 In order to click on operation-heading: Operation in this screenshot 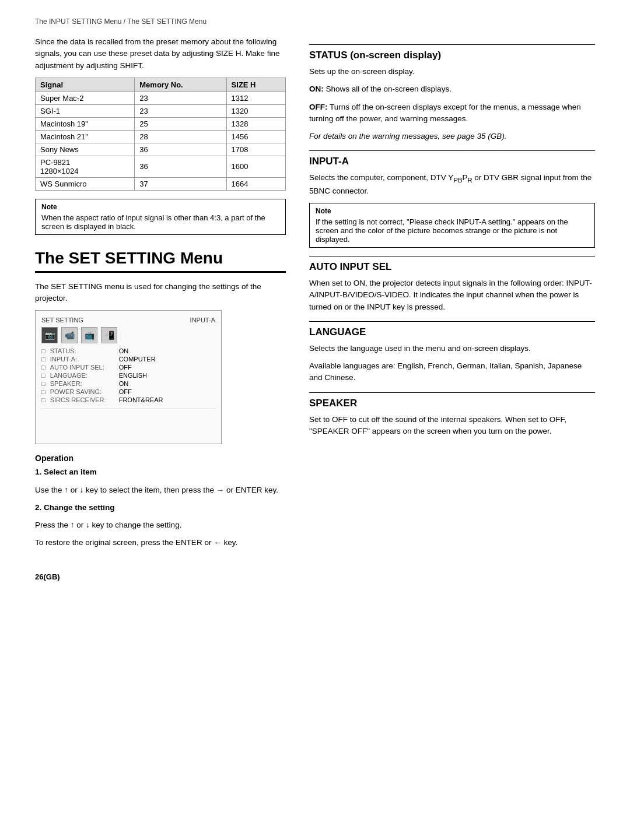, I will do `click(160, 458)`.